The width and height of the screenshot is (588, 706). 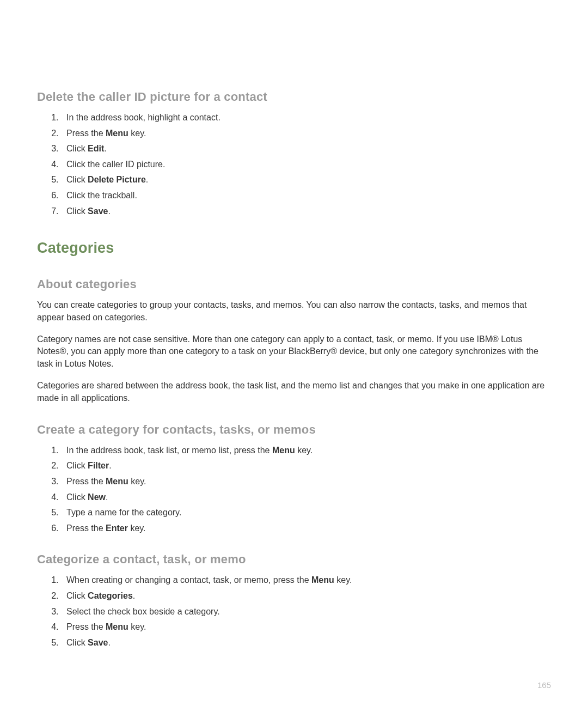 What do you see at coordinates (294, 489) in the screenshot?
I see `steps-create-category: In the address book, task list, or memo …` at bounding box center [294, 489].